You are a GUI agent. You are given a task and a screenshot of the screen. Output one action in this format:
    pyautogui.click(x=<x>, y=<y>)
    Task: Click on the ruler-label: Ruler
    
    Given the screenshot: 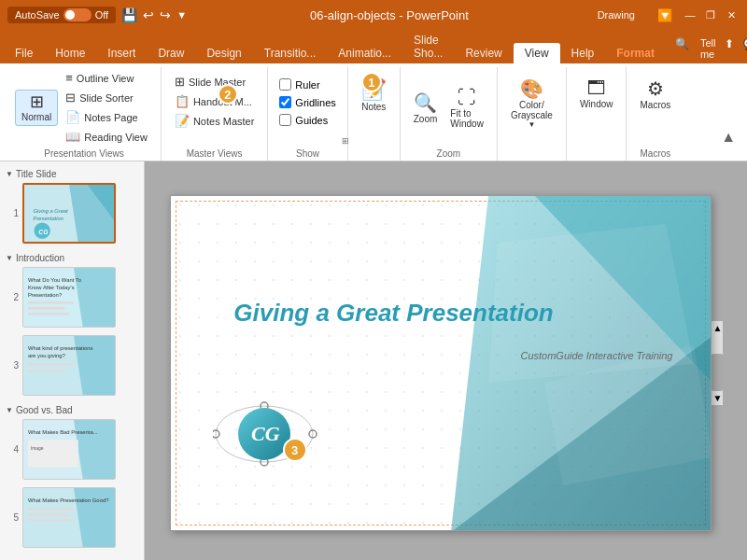 What is the action you would take?
    pyautogui.click(x=307, y=85)
    